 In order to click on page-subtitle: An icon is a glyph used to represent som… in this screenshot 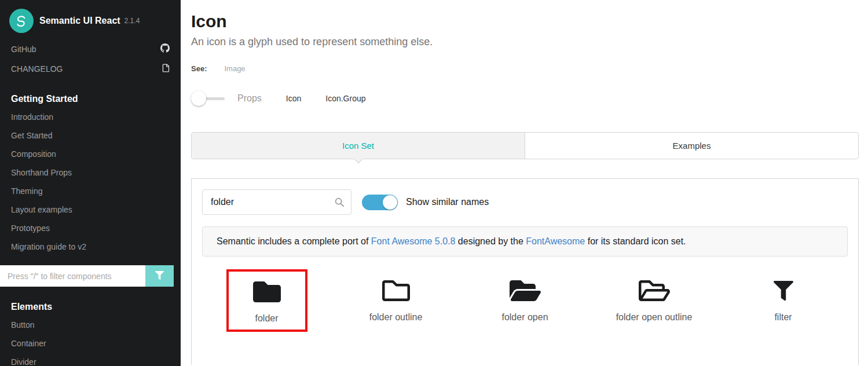, I will do `click(525, 42)`.